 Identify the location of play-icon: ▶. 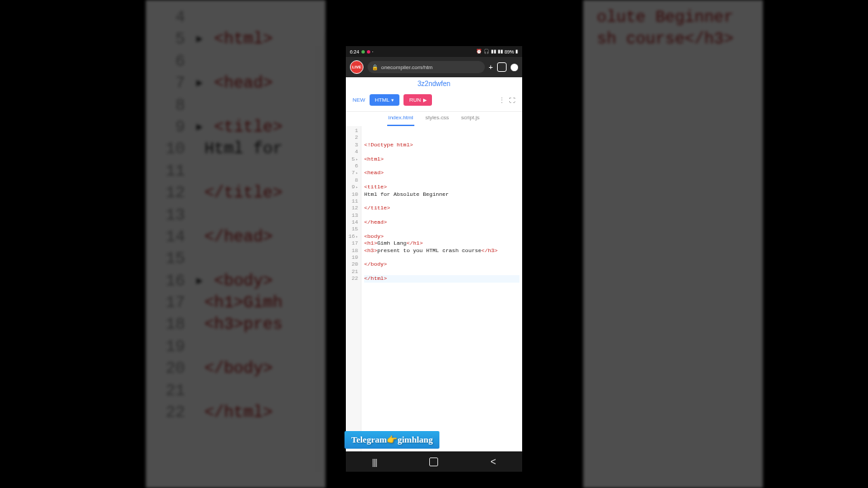
(425, 100).